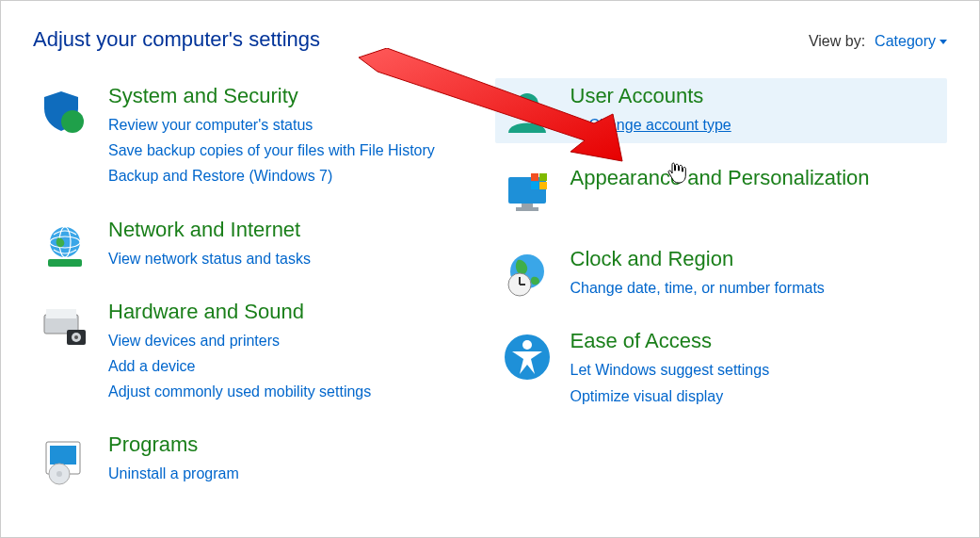 The height and width of the screenshot is (538, 980). What do you see at coordinates (271, 151) in the screenshot?
I see `link-text: Save backup copies of your files with Fi…` at bounding box center [271, 151].